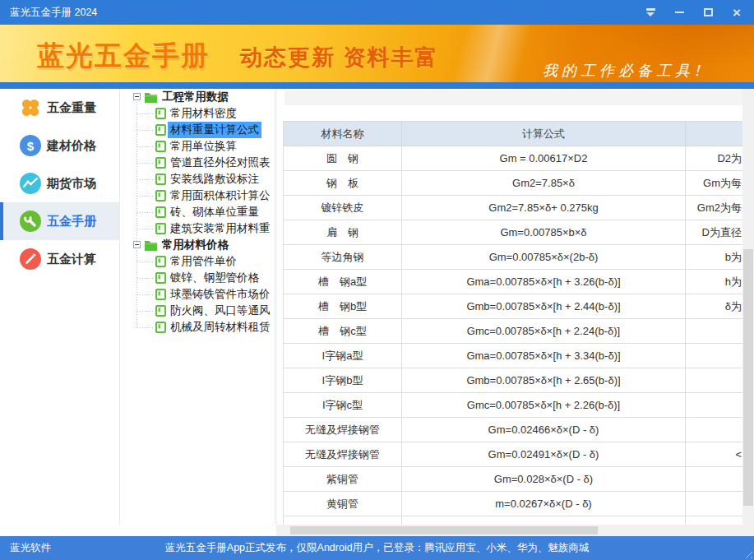  Describe the element at coordinates (198, 229) in the screenshot. I see `tree-node-doc: 建筑安装常用材料重` at that location.